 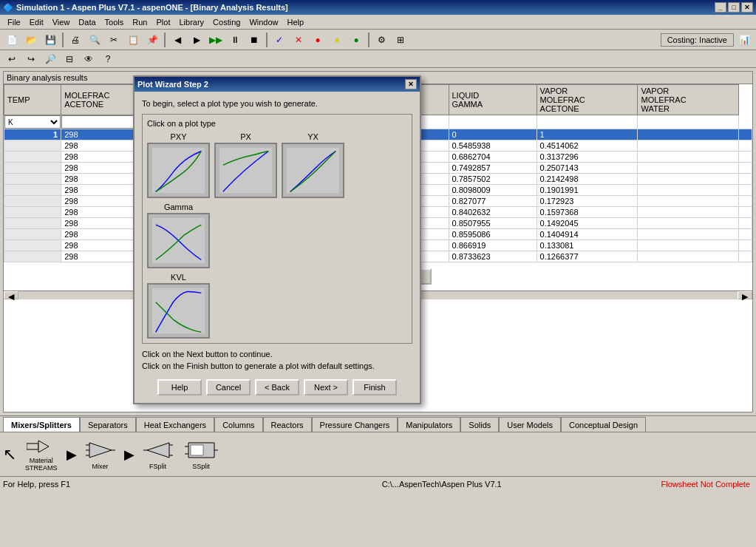 What do you see at coordinates (267, 40) in the screenshot?
I see `sep3` at bounding box center [267, 40].